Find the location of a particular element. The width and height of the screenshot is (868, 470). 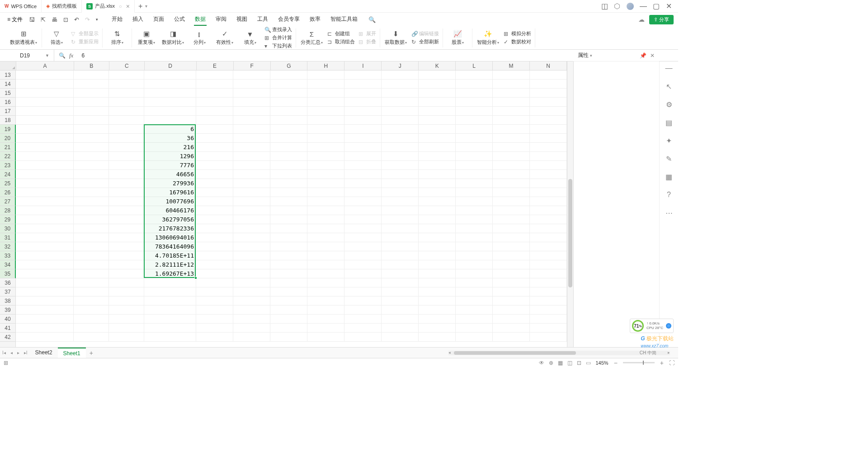

save-icon: 🖫 is located at coordinates (32, 20).